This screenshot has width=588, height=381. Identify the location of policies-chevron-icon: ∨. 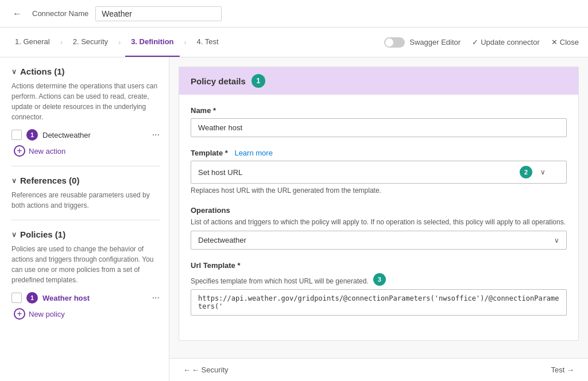
(14, 235).